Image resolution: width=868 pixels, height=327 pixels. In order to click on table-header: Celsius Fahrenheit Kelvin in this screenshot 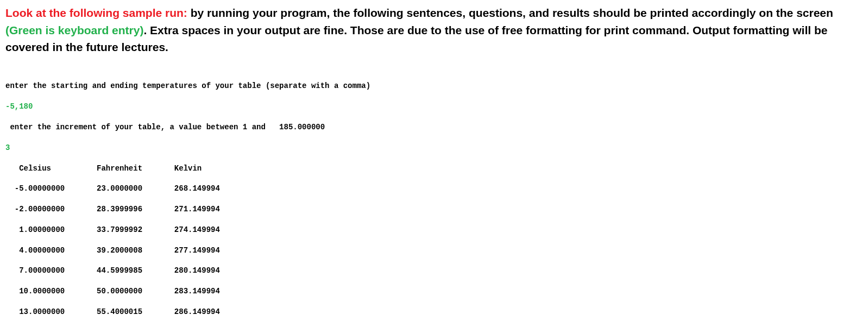, I will do `click(434, 168)`.